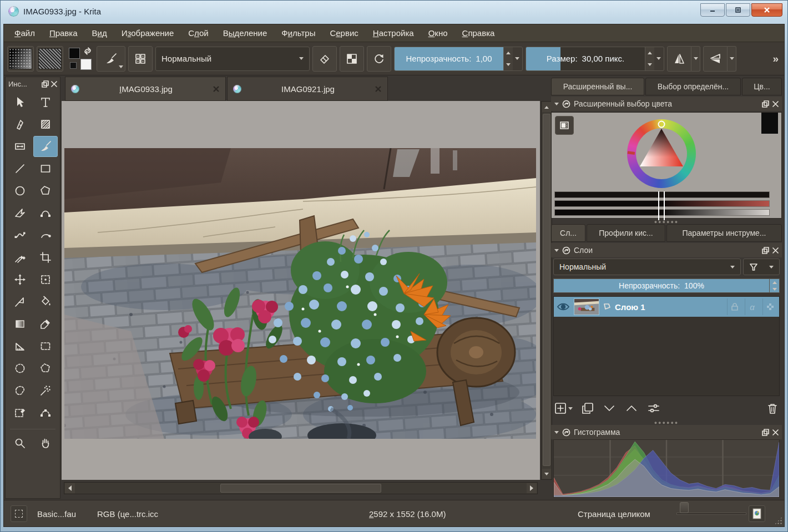  I want to click on layer-opacity-slider: Непрозрачность: 100%, so click(661, 286).